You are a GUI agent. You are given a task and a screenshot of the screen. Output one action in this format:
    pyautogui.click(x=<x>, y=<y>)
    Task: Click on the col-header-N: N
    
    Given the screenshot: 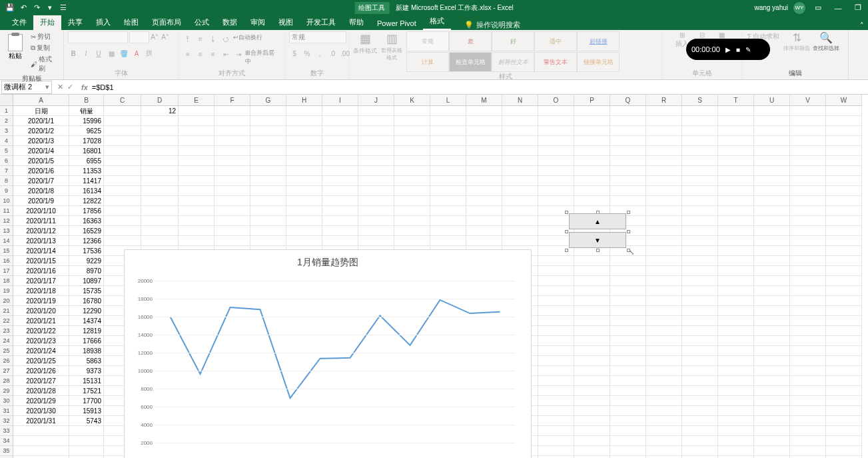 What is the action you would take?
    pyautogui.click(x=520, y=100)
    